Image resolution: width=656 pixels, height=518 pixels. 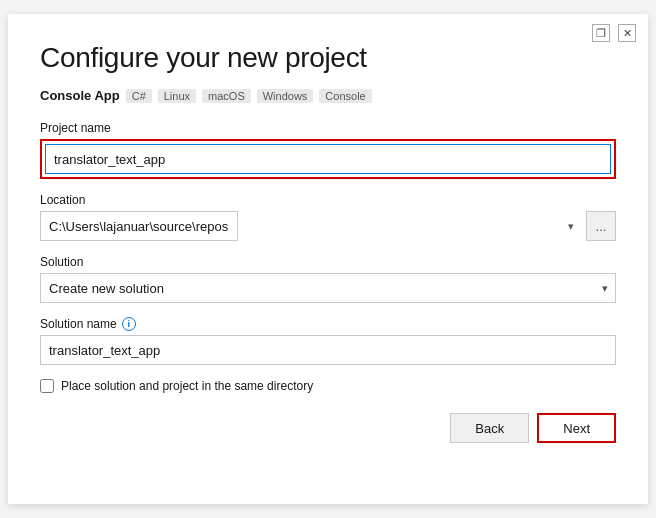 What do you see at coordinates (328, 159) in the screenshot?
I see `project-name-input` at bounding box center [328, 159].